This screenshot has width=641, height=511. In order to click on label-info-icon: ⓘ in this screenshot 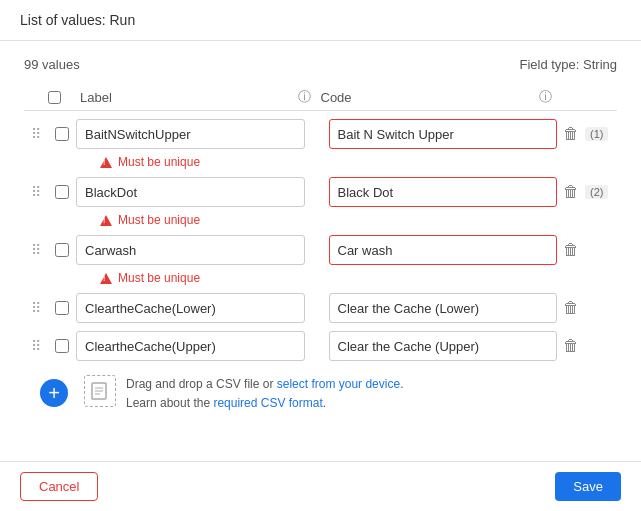, I will do `click(305, 97)`.